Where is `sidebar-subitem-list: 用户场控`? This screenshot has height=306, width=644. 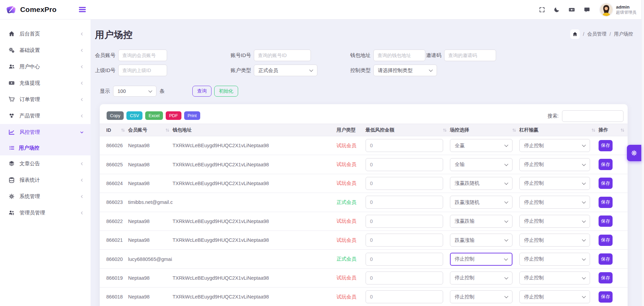
sidebar-subitem-list: 用户场控 is located at coordinates (45, 148).